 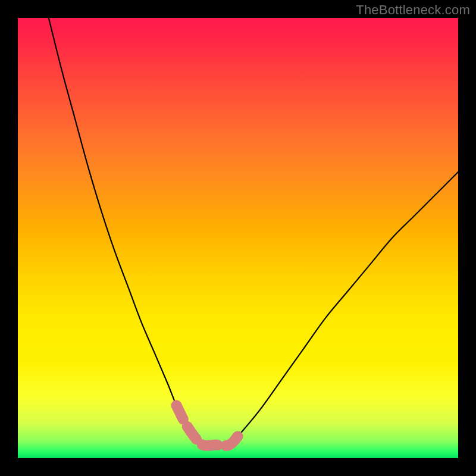 What do you see at coordinates (207, 425) in the screenshot?
I see `sweet-spot-highlight` at bounding box center [207, 425].